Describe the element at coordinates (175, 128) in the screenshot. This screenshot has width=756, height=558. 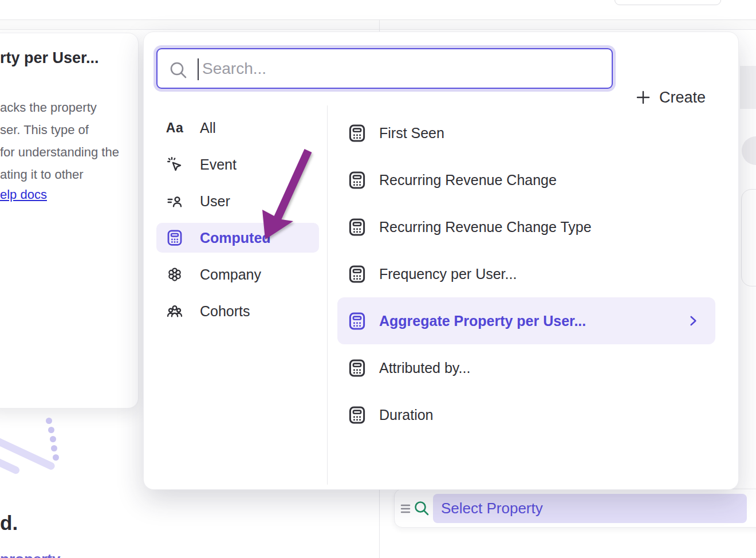
I see `text-aa-icon: Aa` at that location.